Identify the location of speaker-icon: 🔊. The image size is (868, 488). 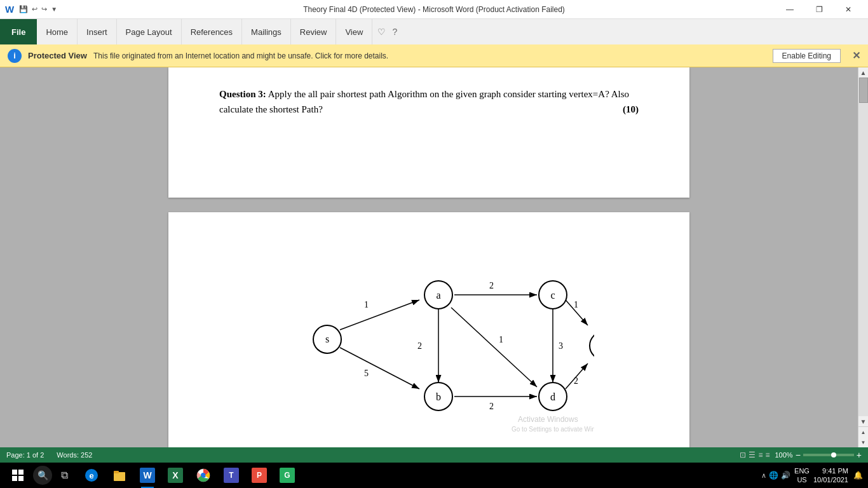
(785, 475).